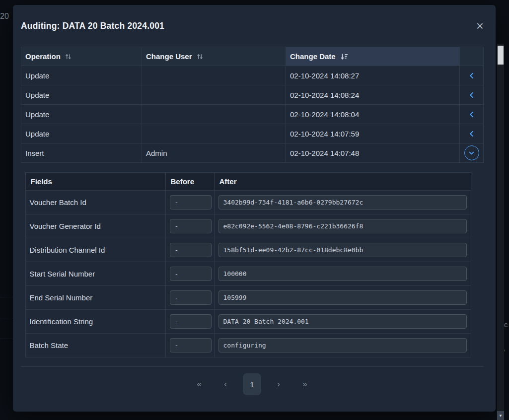 This screenshot has width=509, height=420. I want to click on detail-column-before: Before, so click(190, 182).